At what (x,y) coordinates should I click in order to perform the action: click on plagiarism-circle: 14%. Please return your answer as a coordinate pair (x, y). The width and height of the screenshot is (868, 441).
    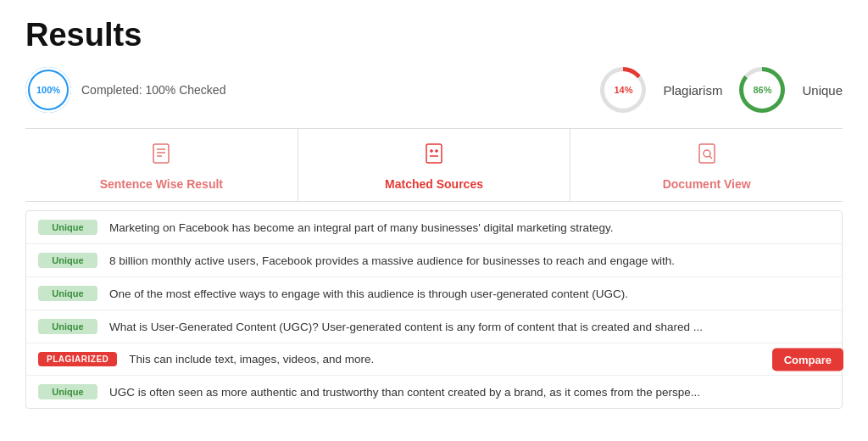
    Looking at the image, I should click on (623, 90).